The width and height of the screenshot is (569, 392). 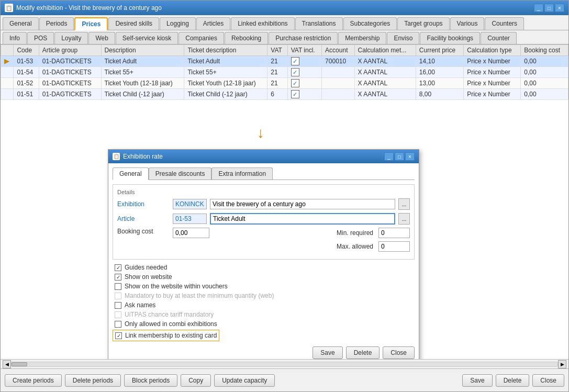 I want to click on article-browse-button: ..., so click(x=404, y=219).